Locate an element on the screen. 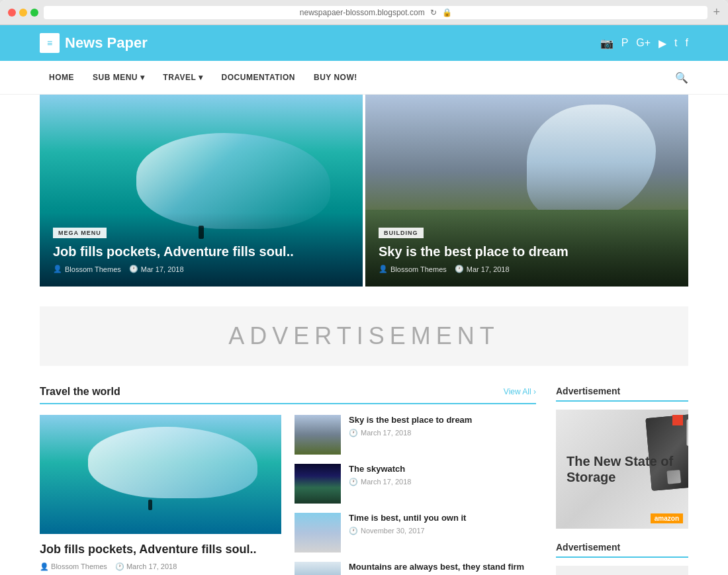  list-item: The skywatch 🕐 March 17, 2018 is located at coordinates (416, 484).